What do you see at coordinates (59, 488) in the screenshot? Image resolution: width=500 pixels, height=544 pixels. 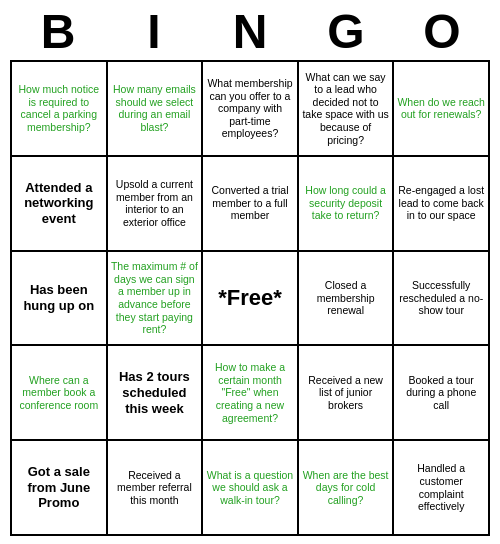 I see `bingo-cell-20: Got a sale from June Promo` at bounding box center [59, 488].